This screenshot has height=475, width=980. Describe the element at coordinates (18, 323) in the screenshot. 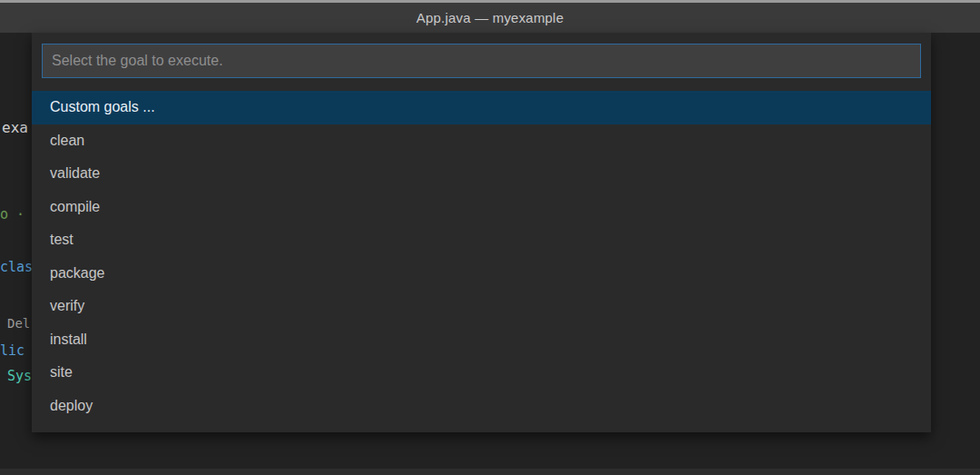

I see `editor-fragment-text: Del` at that location.